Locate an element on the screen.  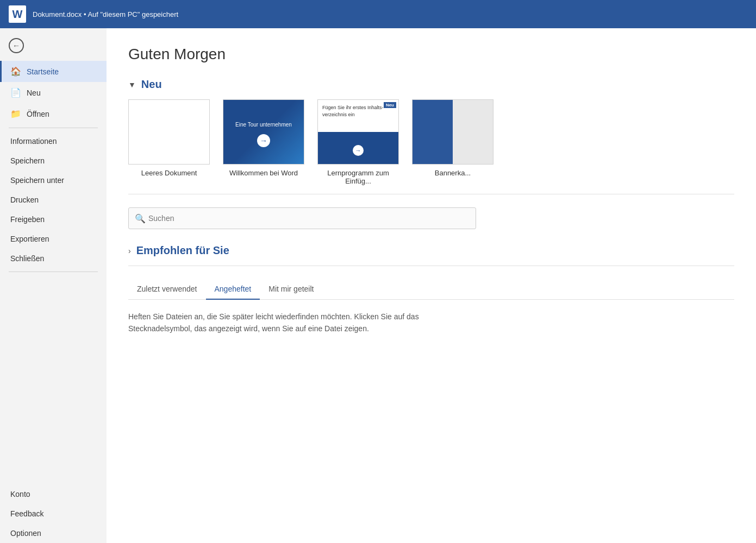
sidebar-item-label: Öffnen is located at coordinates (38, 114).